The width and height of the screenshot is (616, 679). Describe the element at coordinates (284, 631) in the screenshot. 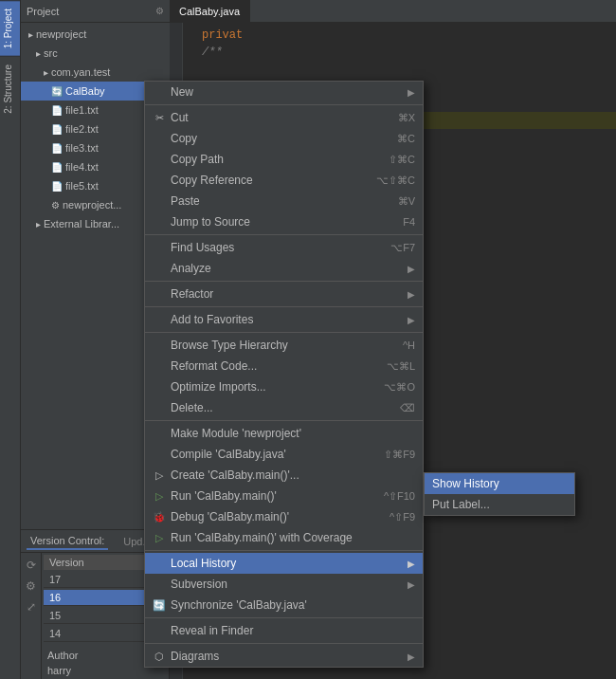

I see `menu-item-reveal: Reveal in Finder` at that location.